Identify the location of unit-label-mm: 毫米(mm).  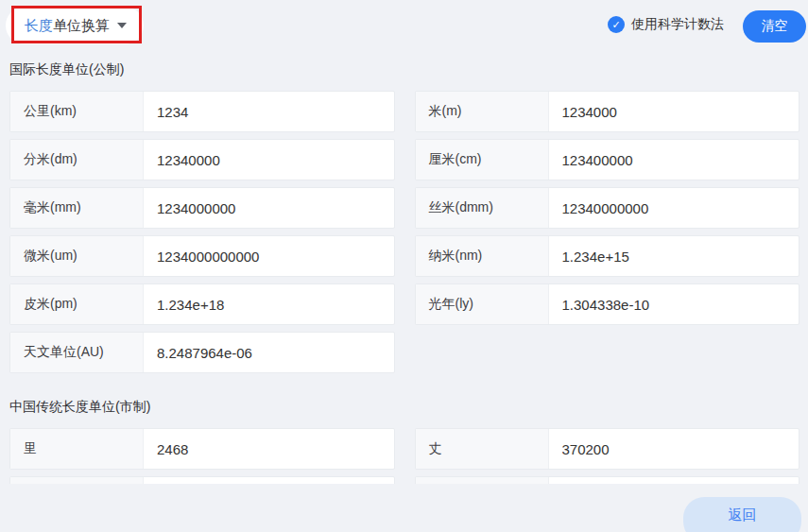
(77, 208).